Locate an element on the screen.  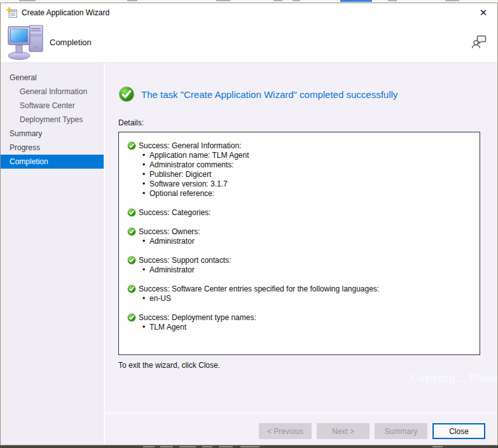
details-label: Details: is located at coordinates (131, 123).